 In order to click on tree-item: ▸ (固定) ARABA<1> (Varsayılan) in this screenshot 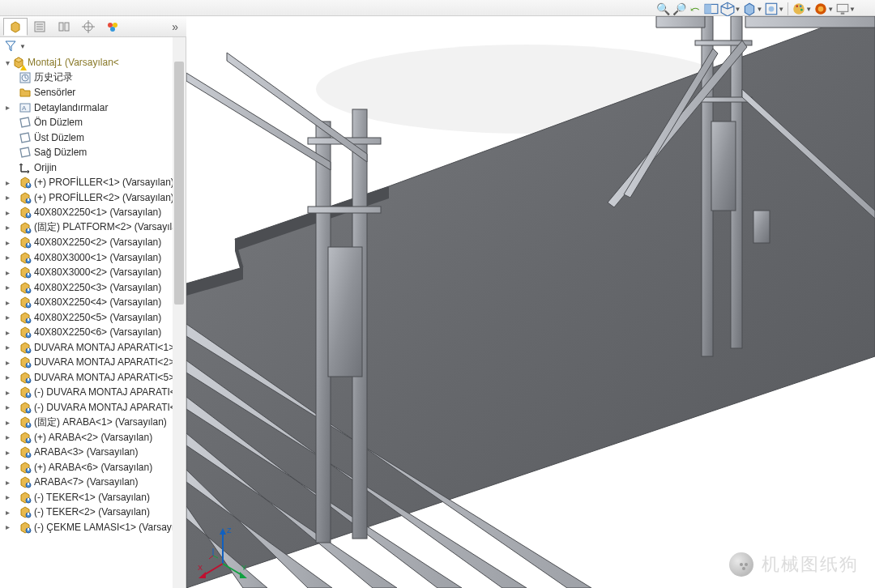, I will do `click(92, 423)`.